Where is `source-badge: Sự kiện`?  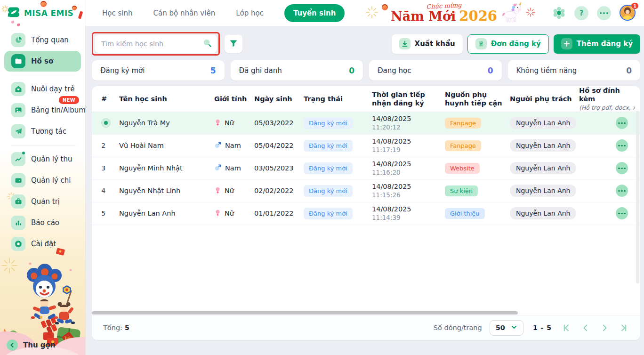
source-badge: Sự kiện is located at coordinates (461, 191).